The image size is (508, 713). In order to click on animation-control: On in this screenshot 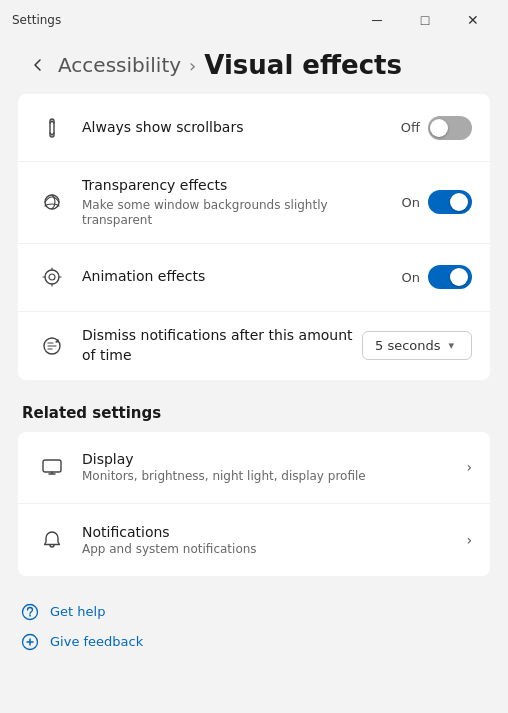, I will do `click(437, 277)`.